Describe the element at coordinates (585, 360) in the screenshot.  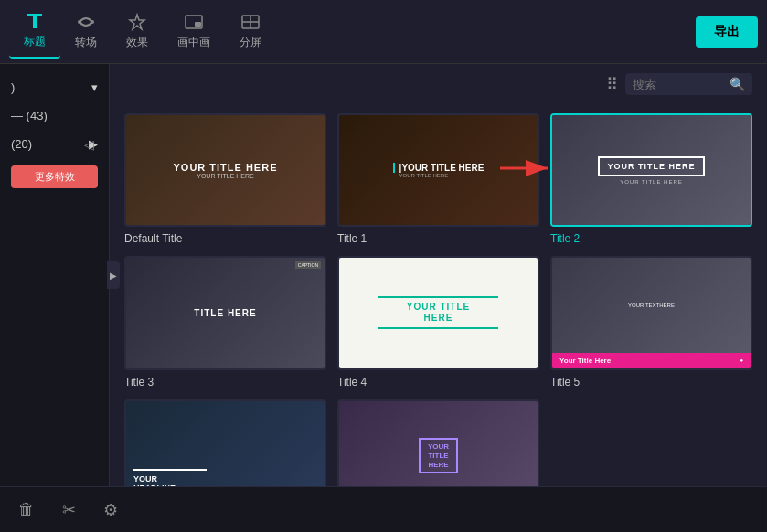
I see `thumb-title5-bottom-text: Your Title Here` at that location.